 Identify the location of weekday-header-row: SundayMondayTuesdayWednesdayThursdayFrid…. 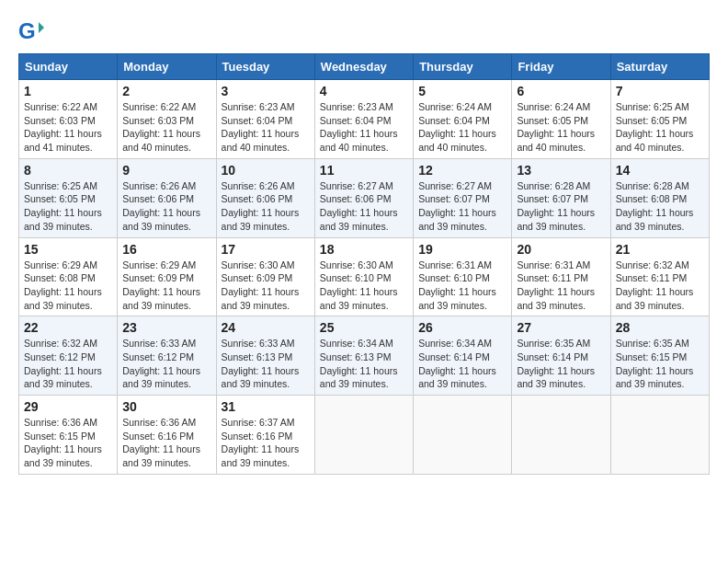
(364, 67).